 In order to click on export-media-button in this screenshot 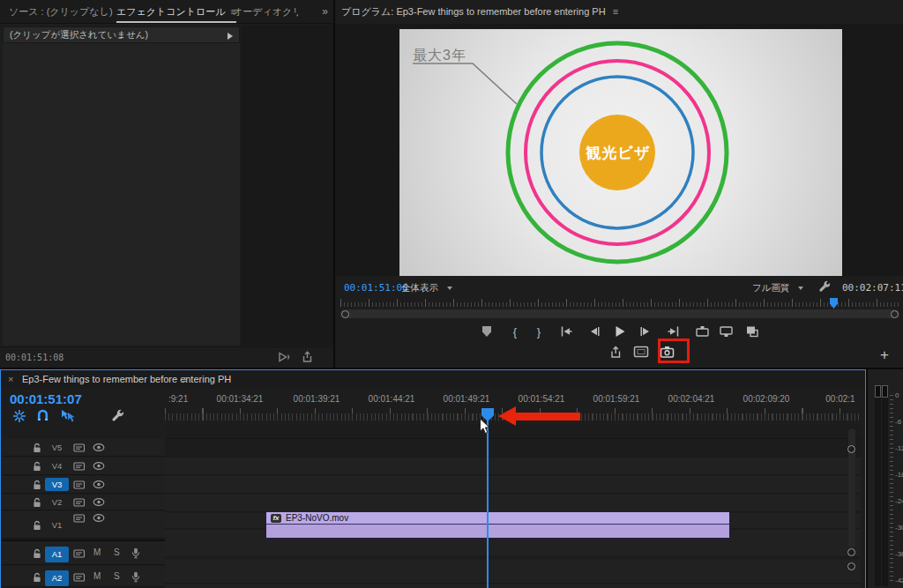, I will do `click(616, 352)`.